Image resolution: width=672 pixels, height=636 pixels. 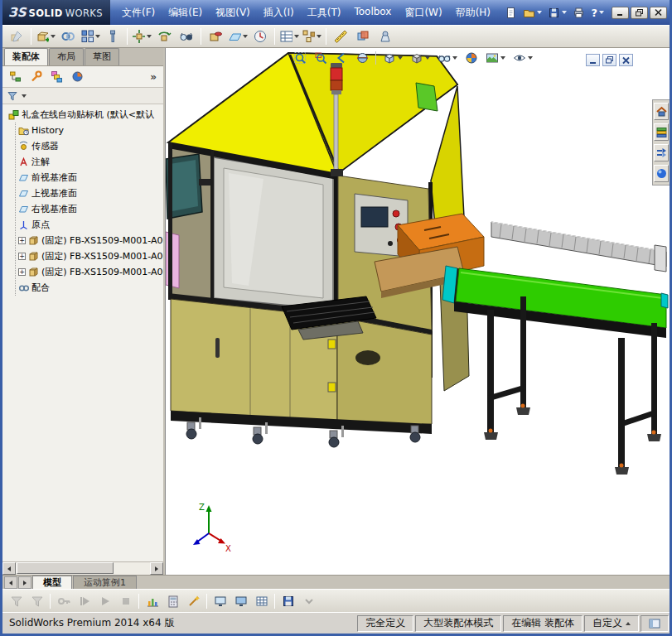 I want to click on panel-overflow-button: », so click(x=155, y=77).